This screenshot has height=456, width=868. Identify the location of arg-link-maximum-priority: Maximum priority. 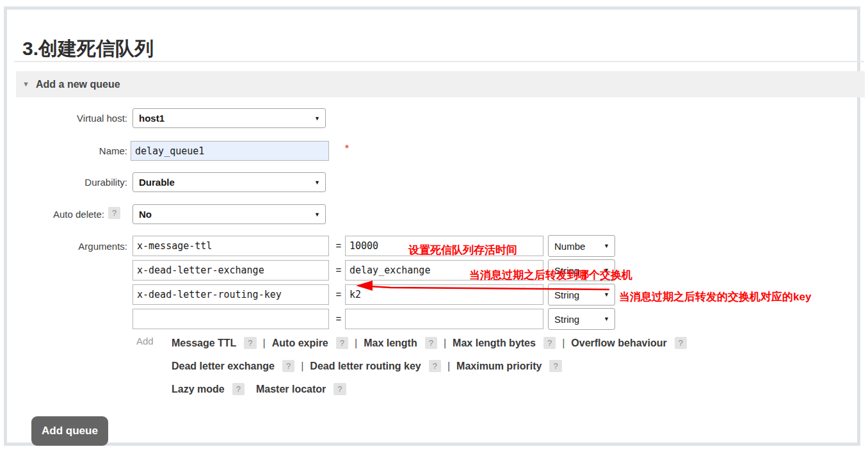
(499, 366).